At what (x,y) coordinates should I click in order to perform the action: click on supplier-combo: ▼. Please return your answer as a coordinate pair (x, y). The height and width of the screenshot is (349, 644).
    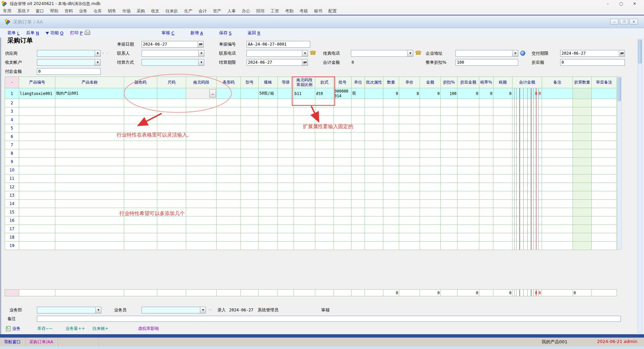
    Looking at the image, I should click on (69, 53).